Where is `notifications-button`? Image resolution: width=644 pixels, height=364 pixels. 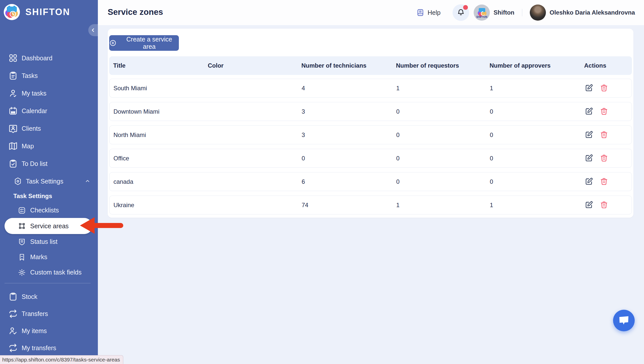
notifications-button is located at coordinates (461, 13).